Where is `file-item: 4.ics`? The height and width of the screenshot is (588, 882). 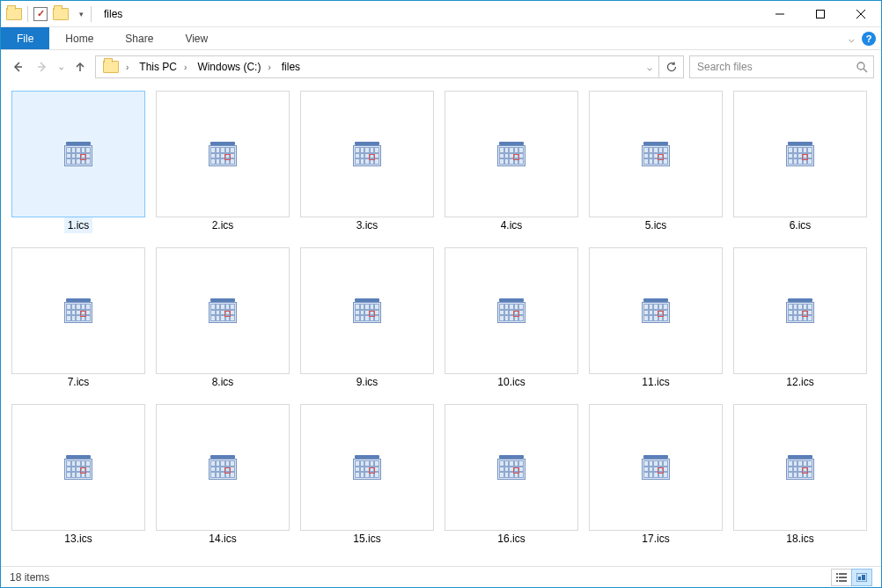 file-item: 4.ics is located at coordinates (511, 162).